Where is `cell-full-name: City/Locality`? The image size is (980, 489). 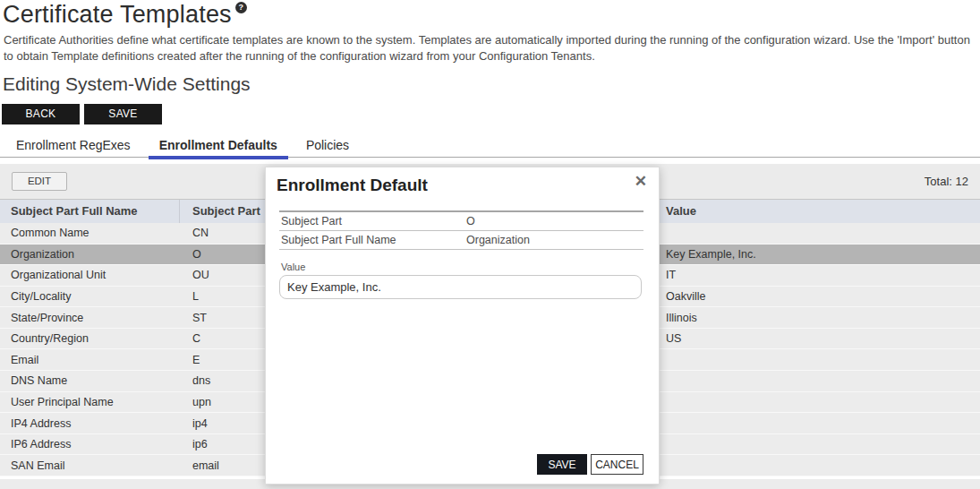
cell-full-name: City/Locality is located at coordinates (89, 297).